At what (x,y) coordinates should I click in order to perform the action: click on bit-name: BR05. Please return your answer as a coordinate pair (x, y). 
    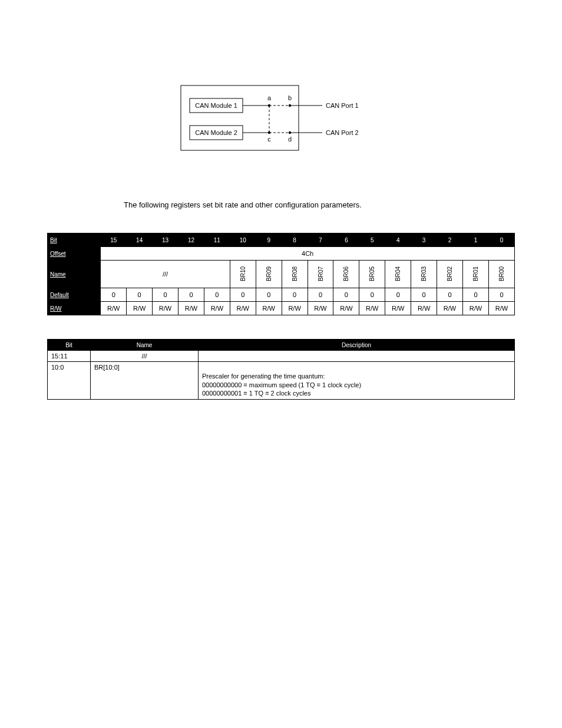
    Looking at the image, I should click on (372, 275).